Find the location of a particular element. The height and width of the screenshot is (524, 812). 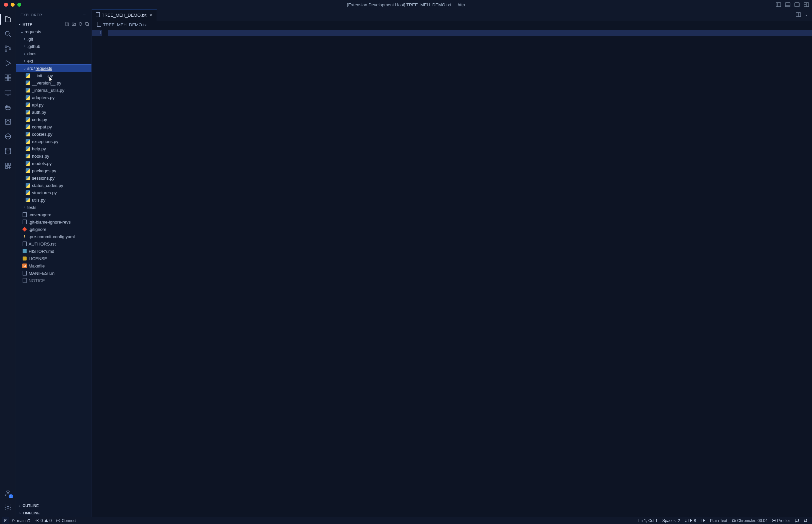

section-outline: › OUTLINE is located at coordinates (54, 506).